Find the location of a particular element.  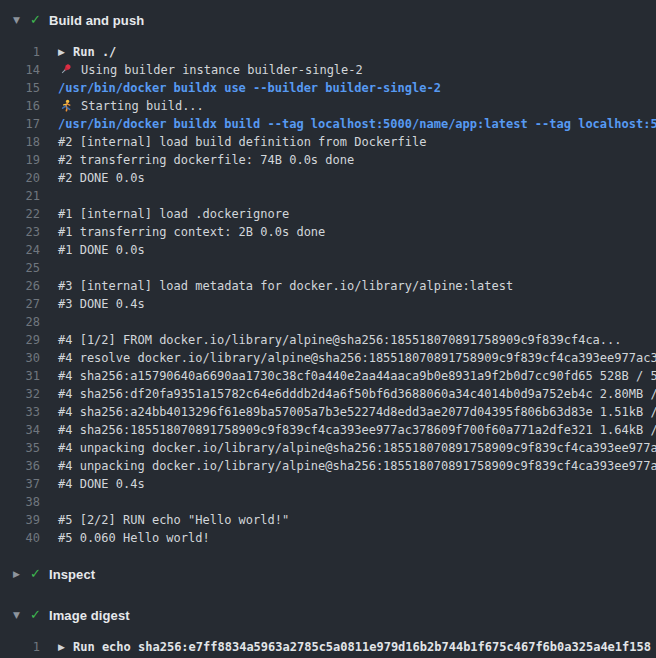

log-line: 15 /usr/bin/docker buildx use --builder … is located at coordinates (328, 88).